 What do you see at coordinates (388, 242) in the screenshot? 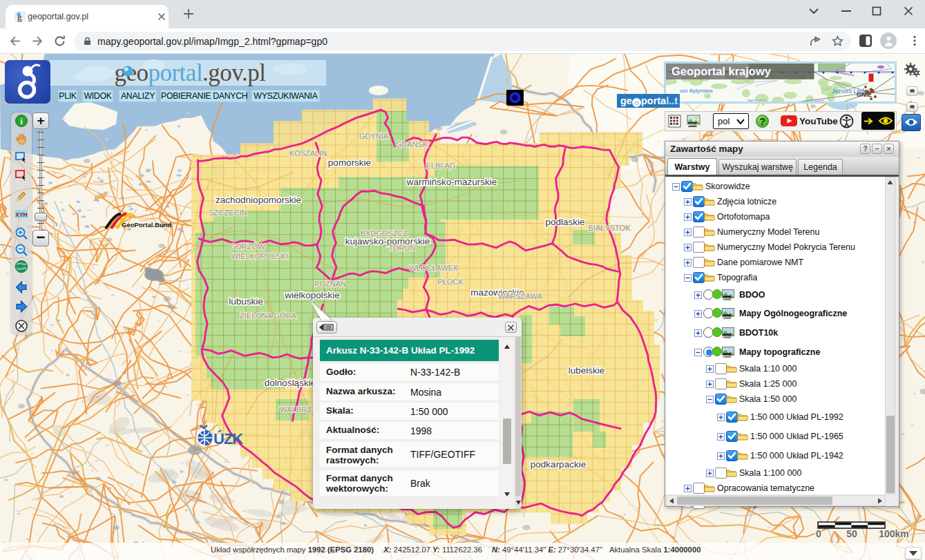
I see `svg-text: kujawsko-pomorskie` at bounding box center [388, 242].